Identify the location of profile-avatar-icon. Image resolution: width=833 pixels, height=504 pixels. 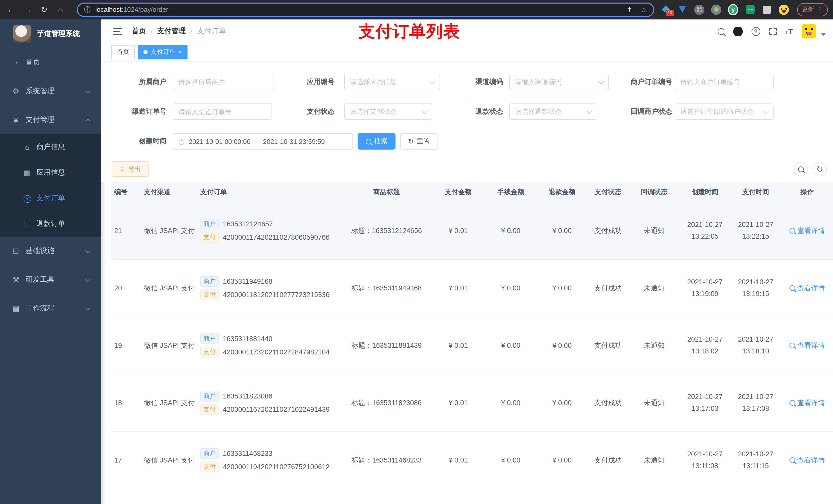
(784, 9).